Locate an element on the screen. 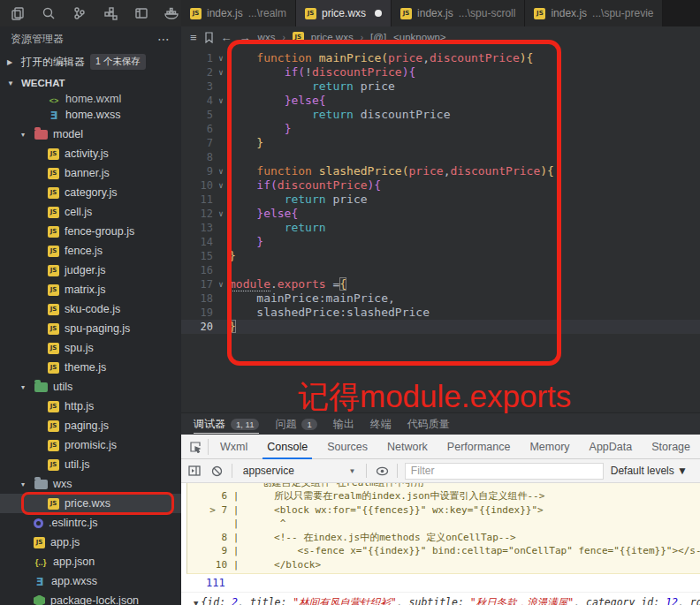 The width and height of the screenshot is (700, 605). devtools-tab-performance: Performance is located at coordinates (479, 447).